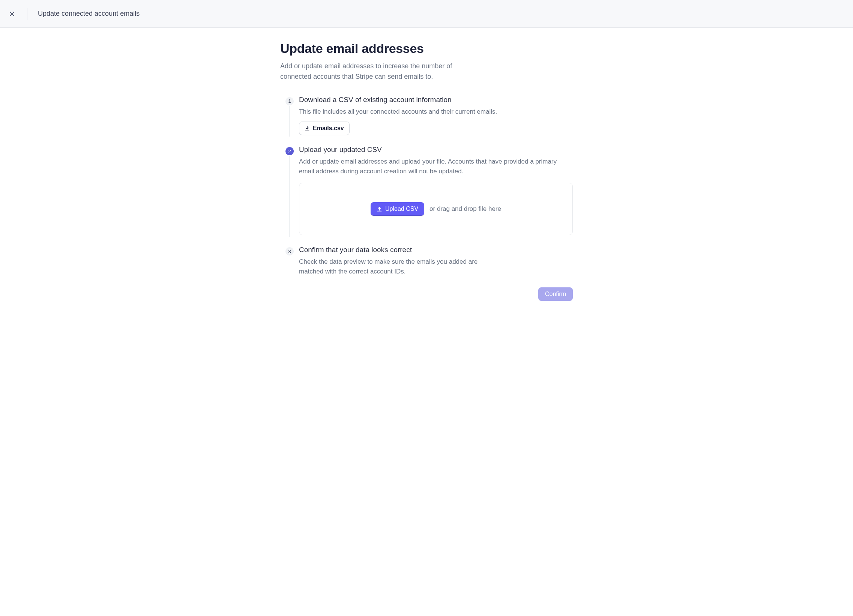 This screenshot has width=853, height=616. What do you see at coordinates (434, 166) in the screenshot?
I see `step-description: Add or update email addresses and upload…` at bounding box center [434, 166].